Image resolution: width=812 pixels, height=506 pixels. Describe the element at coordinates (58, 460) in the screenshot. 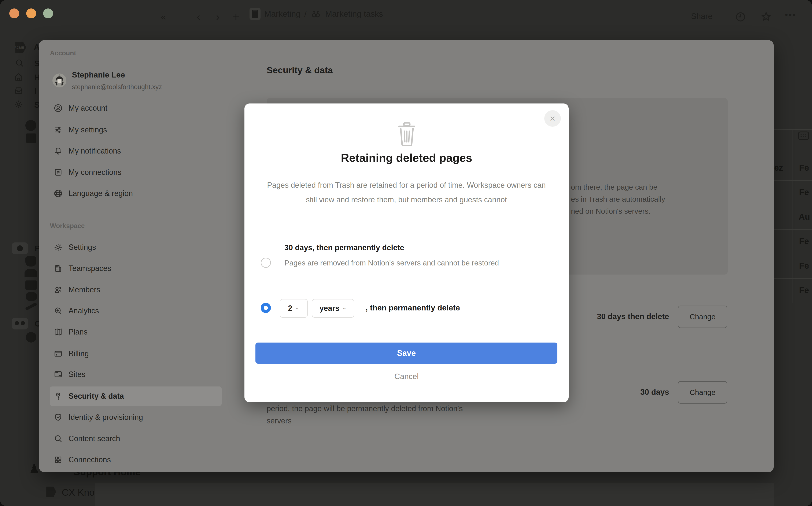

I see `grid-icon` at that location.